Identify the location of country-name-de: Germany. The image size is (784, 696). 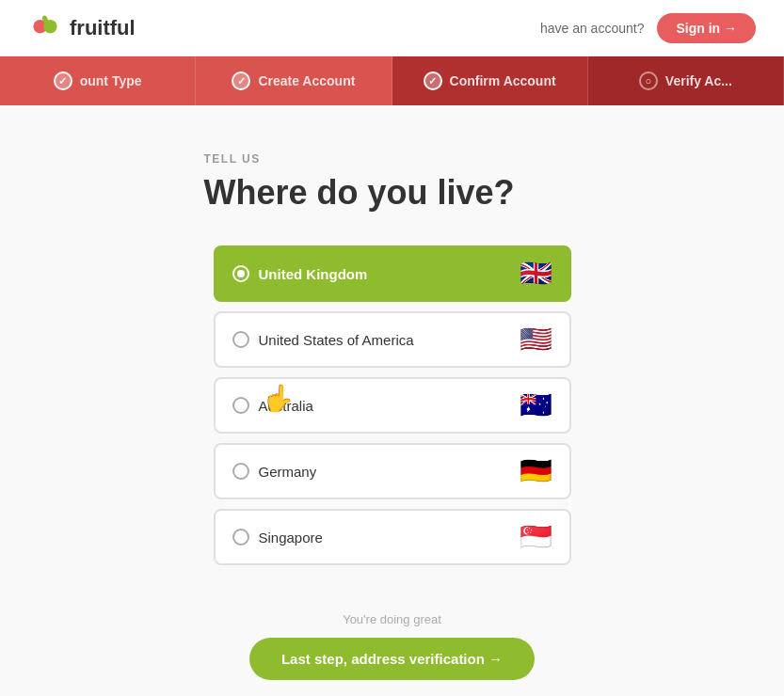
(288, 472).